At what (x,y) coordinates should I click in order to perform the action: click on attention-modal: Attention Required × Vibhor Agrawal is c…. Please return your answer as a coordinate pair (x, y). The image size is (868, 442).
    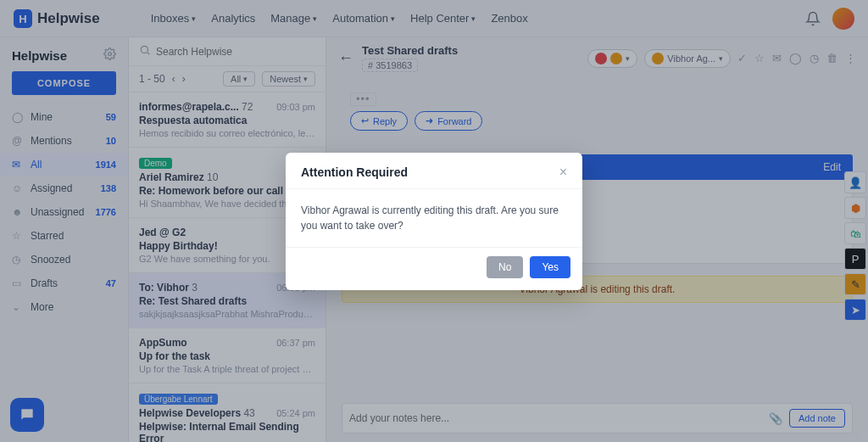
    Looking at the image, I should click on (434, 221).